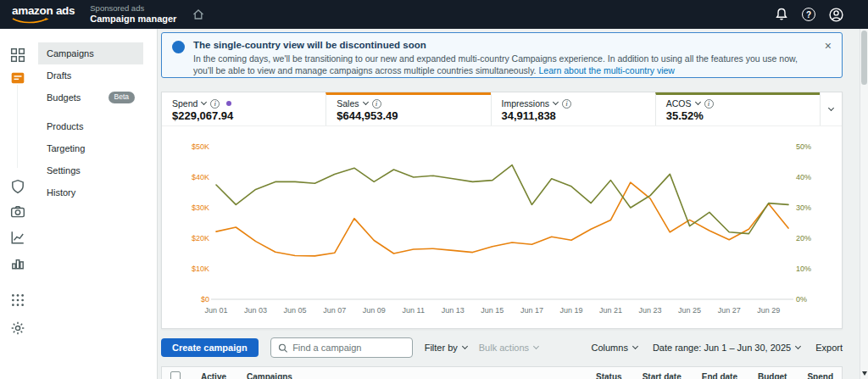  Describe the element at coordinates (200, 177) in the screenshot. I see `svg-text: $40K` at that location.